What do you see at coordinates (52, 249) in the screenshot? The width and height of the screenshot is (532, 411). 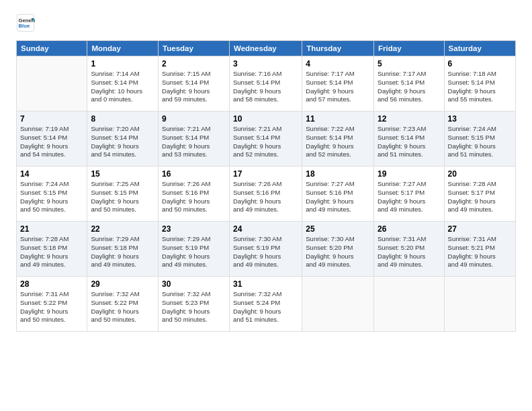 I see `calendar-cell: 21Sunrise: 7:28 AMSunset: 5:18 PMDayligh…` at bounding box center [52, 249].